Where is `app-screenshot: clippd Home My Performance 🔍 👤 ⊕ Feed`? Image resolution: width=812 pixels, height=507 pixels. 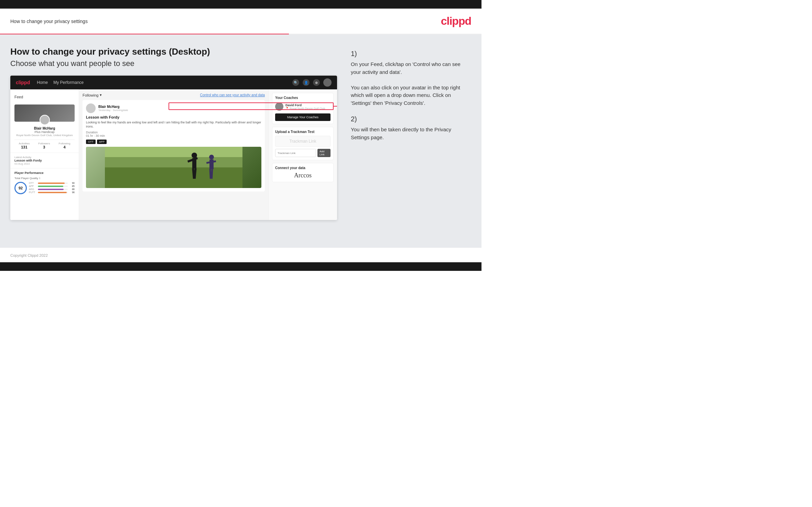
app-screenshot: clippd Home My Performance 🔍 👤 ⊕ Feed is located at coordinates (174, 148).